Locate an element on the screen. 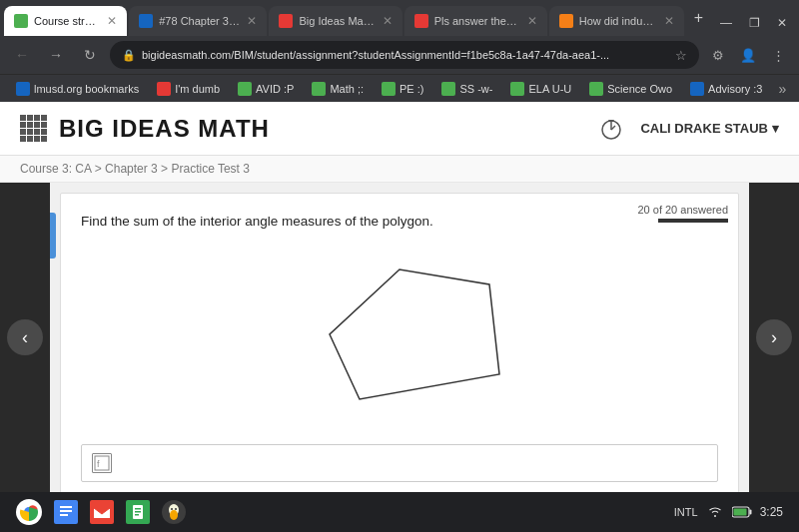 The image size is (799, 532). bookmark-label-avid: AVID :P is located at coordinates (275, 89).